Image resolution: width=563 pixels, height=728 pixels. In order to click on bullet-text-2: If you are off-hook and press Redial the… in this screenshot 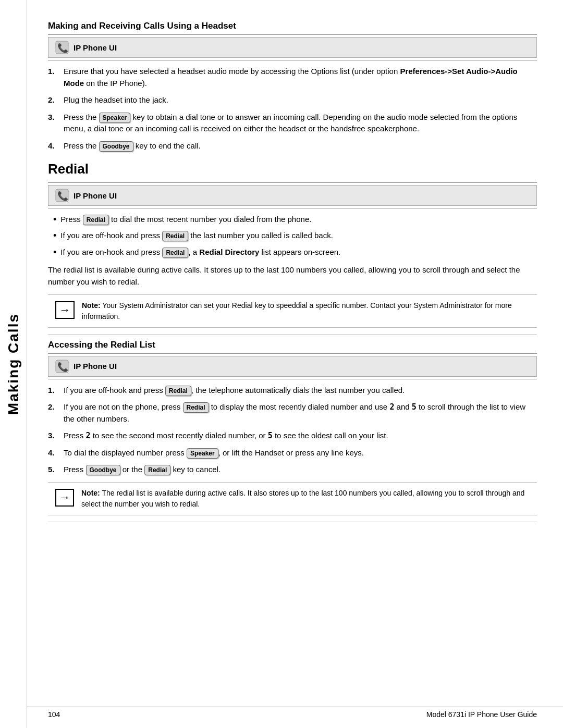, I will do `click(197, 236)`.